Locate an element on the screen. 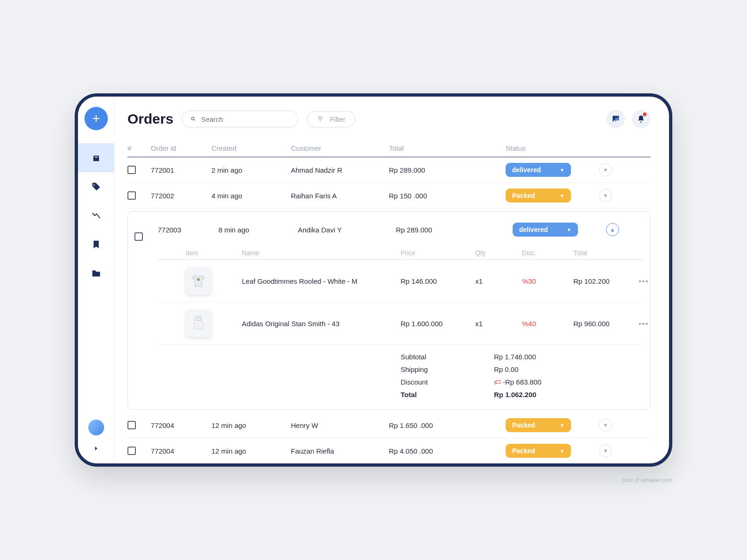 This screenshot has width=747, height=560. order-total: Rp 150 .000 is located at coordinates (447, 196).